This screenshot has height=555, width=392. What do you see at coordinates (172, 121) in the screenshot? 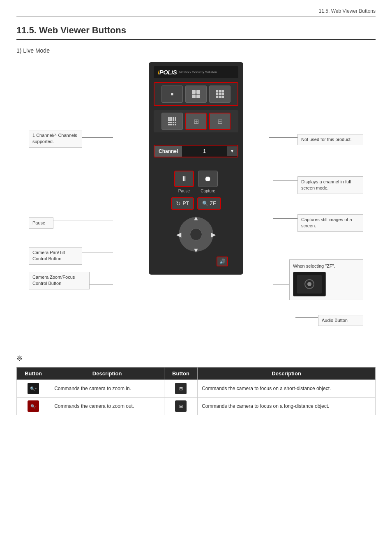
I see `grid-16-icon` at bounding box center [172, 121].